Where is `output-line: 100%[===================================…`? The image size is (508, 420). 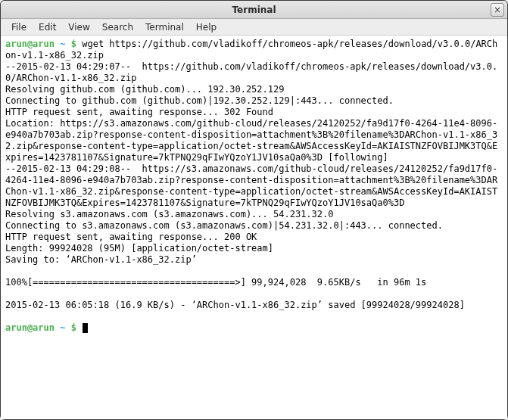
output-line: 100%[===================================… is located at coordinates (254, 283).